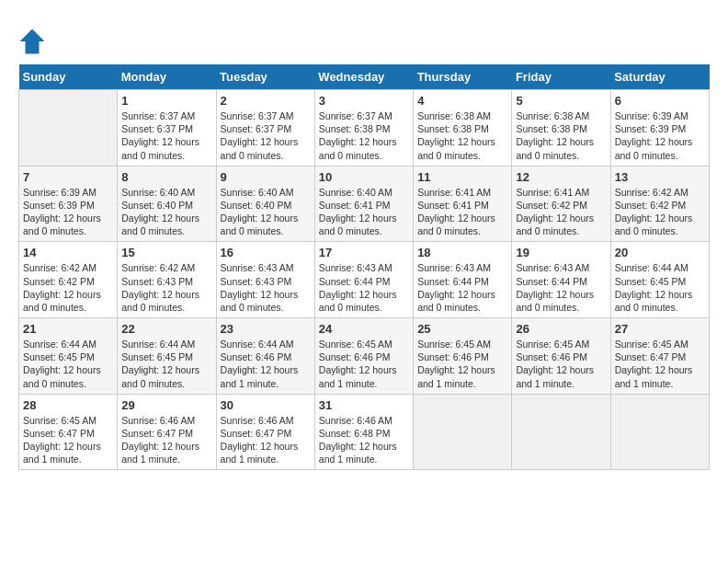 Image resolution: width=728 pixels, height=563 pixels. What do you see at coordinates (265, 77) in the screenshot?
I see `calendar-header-tuesday: Tuesday` at bounding box center [265, 77].